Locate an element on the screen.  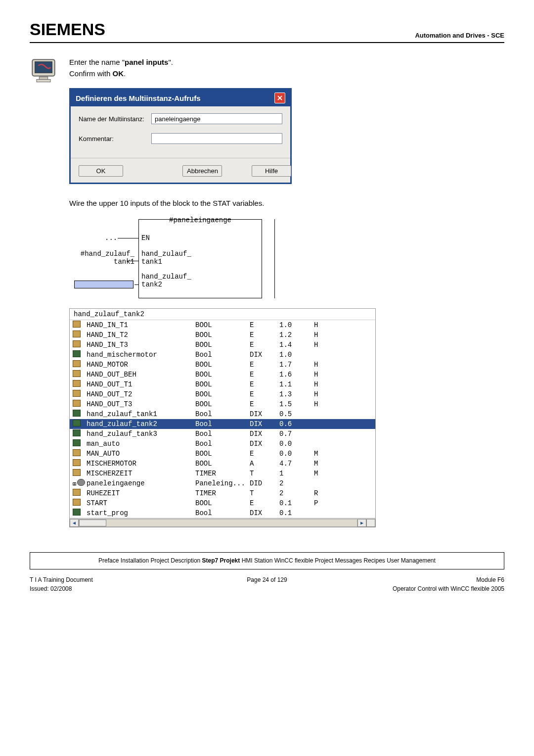
variable-row: HAND_OUT_BEHBOOLE1.6H is located at coordinates (222, 375).